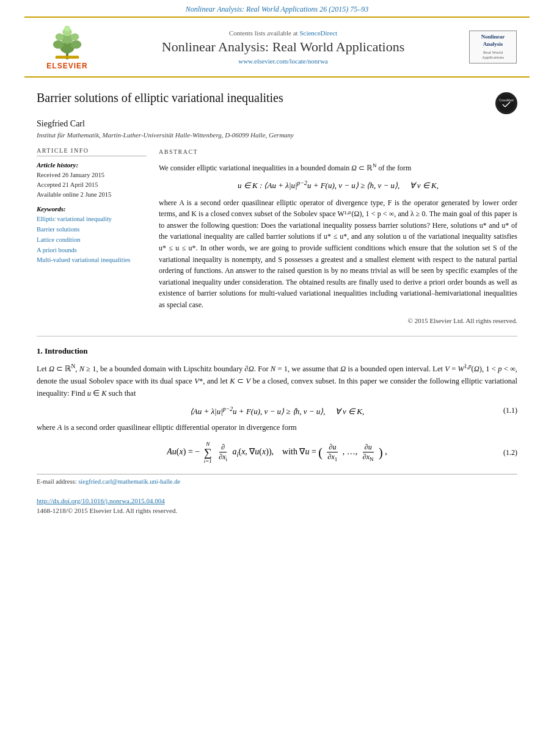 The height and width of the screenshot is (756, 554). Describe the element at coordinates (277, 479) in the screenshot. I see `footnote: E-mail address: siegfried.carl@mathemati…` at that location.